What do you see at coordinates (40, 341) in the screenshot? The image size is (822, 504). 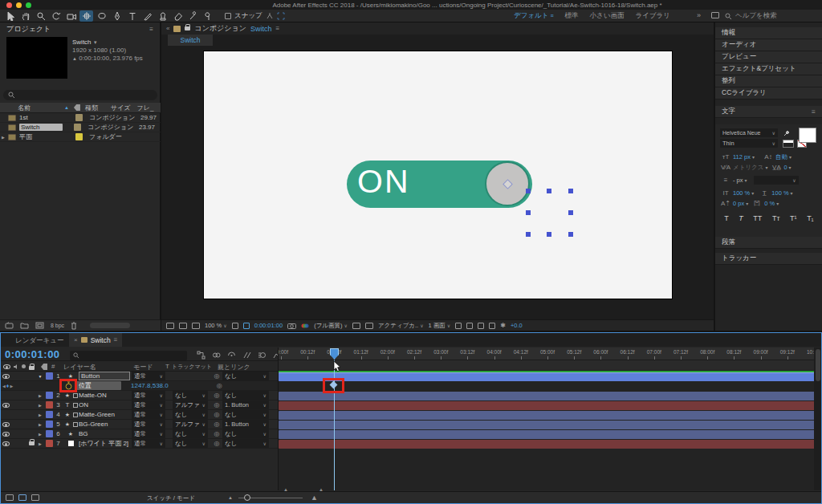 I see `render-queue-tab: レンダーキュー` at bounding box center [40, 341].